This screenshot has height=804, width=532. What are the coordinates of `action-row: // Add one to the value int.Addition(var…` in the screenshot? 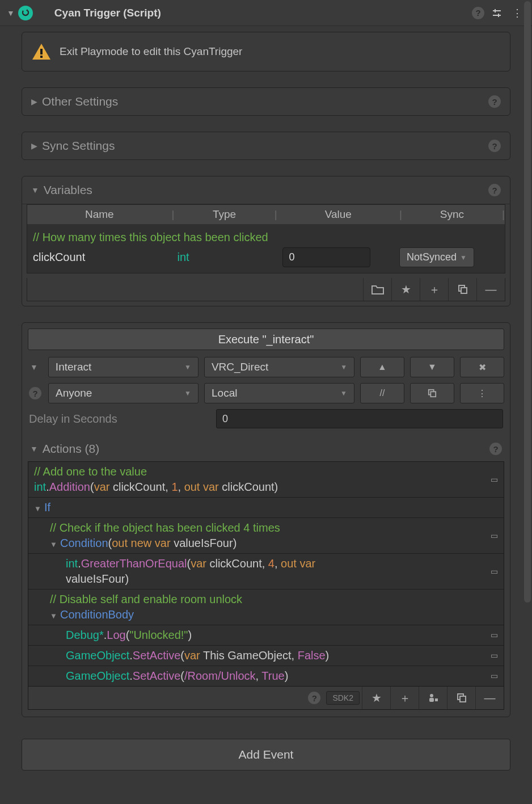 It's located at (266, 480).